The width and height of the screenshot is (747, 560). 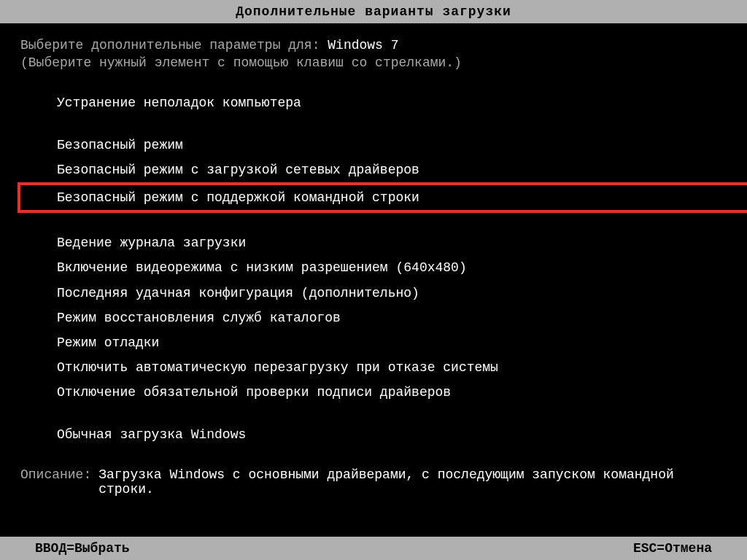 What do you see at coordinates (55, 475) in the screenshot?
I see `description-label: Описание:` at bounding box center [55, 475].